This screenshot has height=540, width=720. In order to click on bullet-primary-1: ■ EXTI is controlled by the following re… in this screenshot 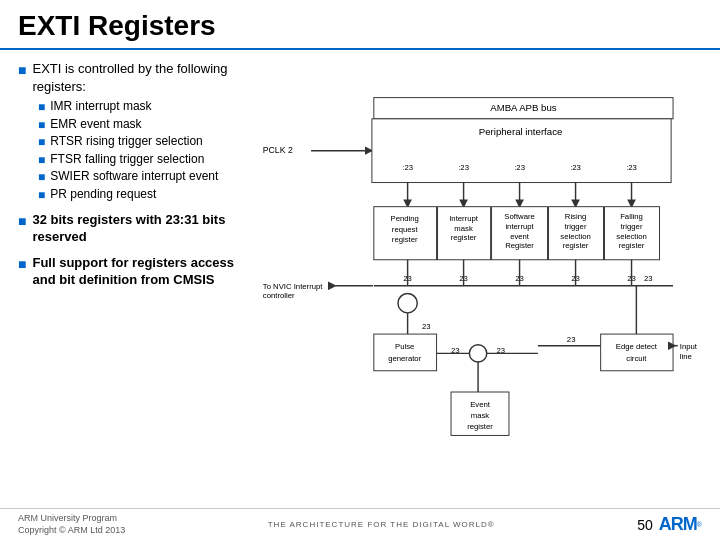, I will do `click(133, 78)`.